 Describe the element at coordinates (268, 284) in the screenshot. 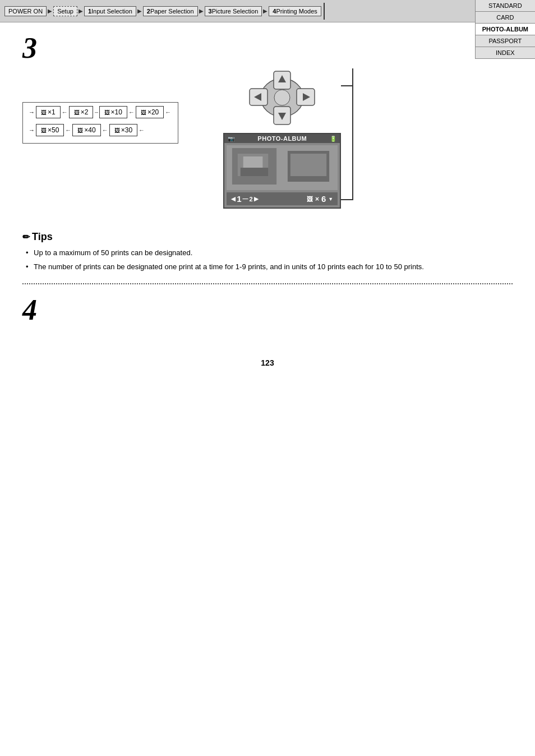

I see `dotted-separator` at that location.